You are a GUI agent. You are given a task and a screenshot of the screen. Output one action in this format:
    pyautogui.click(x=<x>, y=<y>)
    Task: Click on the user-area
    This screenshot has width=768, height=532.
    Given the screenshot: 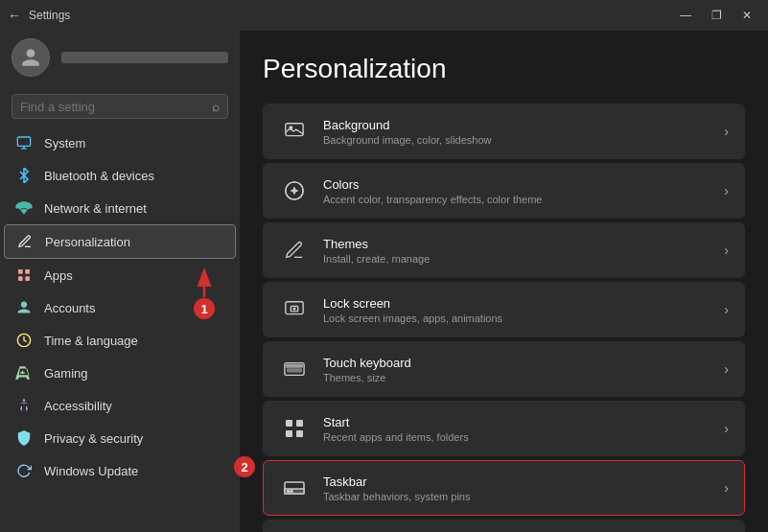 What is the action you would take?
    pyautogui.click(x=120, y=59)
    